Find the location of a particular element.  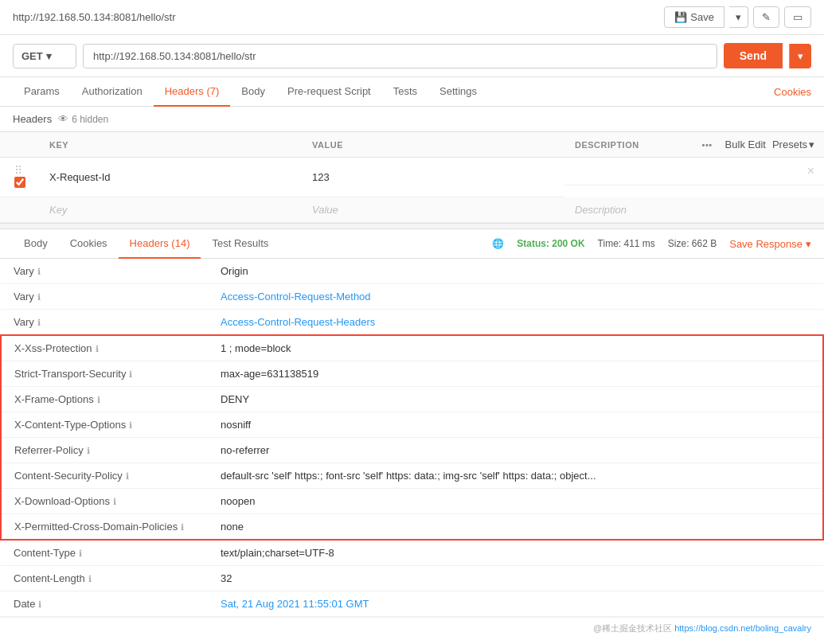

resp-table-row: Content-Security-Policyℹdefault-src 'sel… is located at coordinates (412, 476).